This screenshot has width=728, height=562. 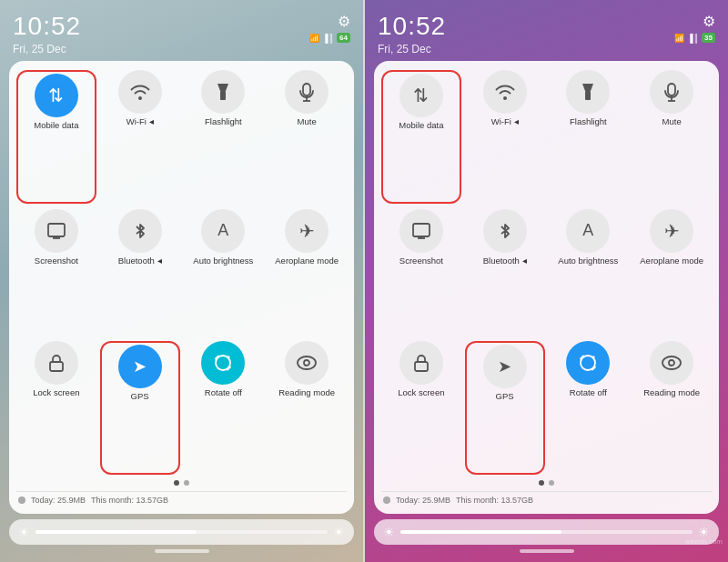 I want to click on left-item-wifi: Wi-Fi ◂, so click(x=140, y=136).